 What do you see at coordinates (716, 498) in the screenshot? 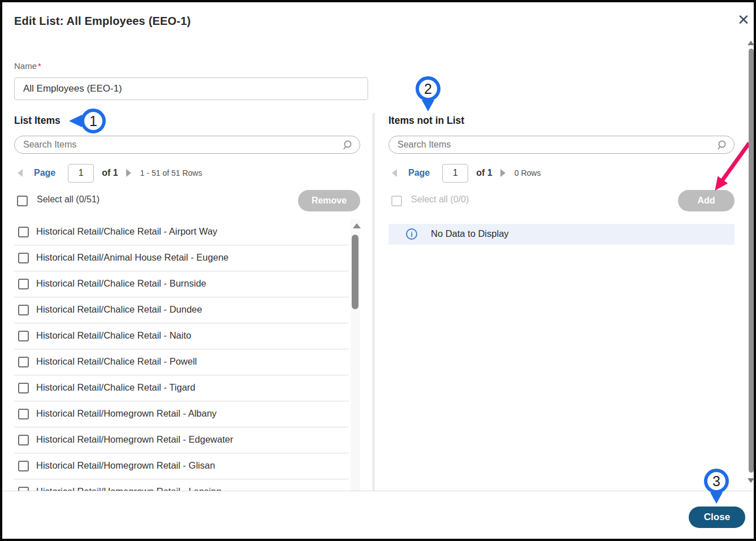
I see `annotation-step-3-pointer-icon` at bounding box center [716, 498].